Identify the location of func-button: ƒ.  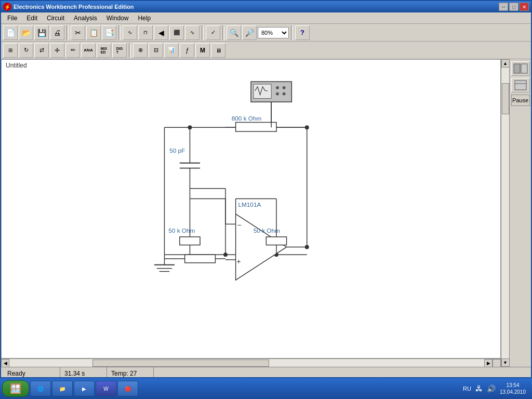
(187, 50).